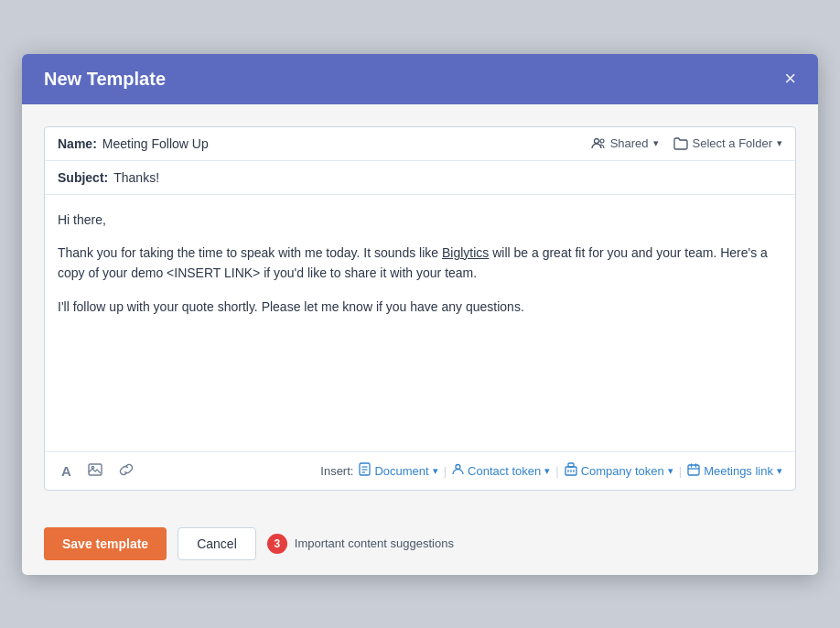 The image size is (840, 628). What do you see at coordinates (780, 143) in the screenshot?
I see `folder-chevron-icon: ▾` at bounding box center [780, 143].